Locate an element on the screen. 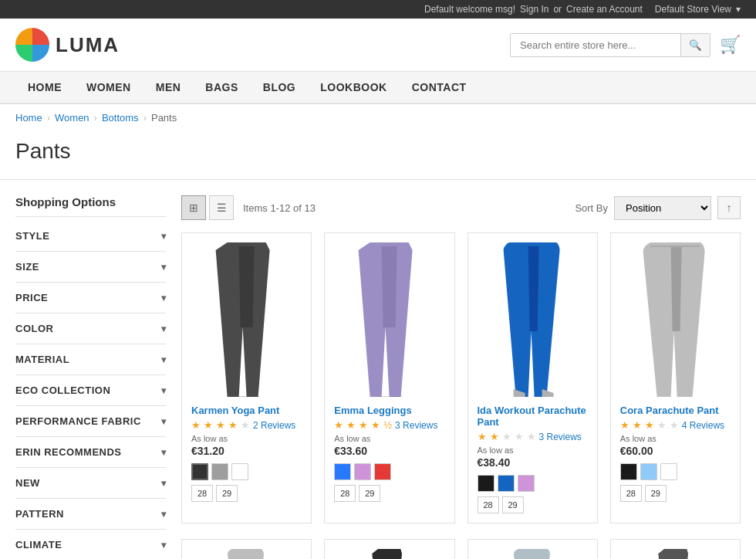 This screenshot has width=756, height=559. nav-blog: Blog is located at coordinates (279, 87).